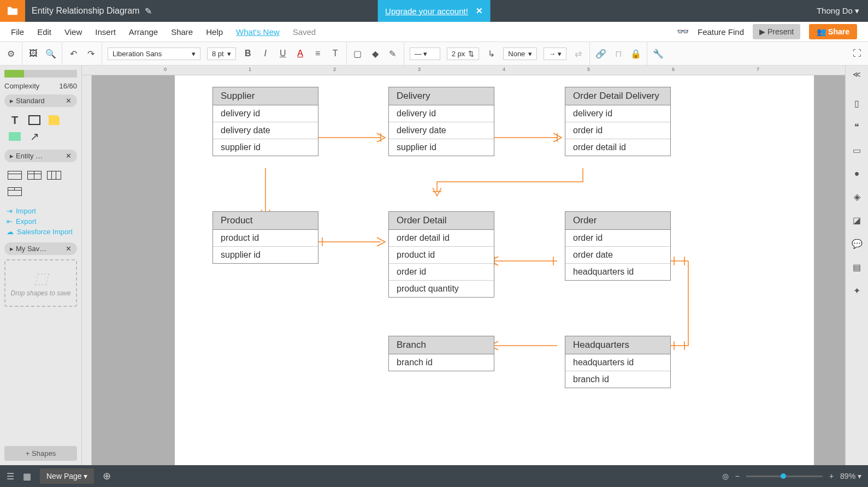 Image resolution: width=868 pixels, height=487 pixels. Describe the element at coordinates (857, 54) in the screenshot. I see `fullscreen-icon: ⛶` at that location.